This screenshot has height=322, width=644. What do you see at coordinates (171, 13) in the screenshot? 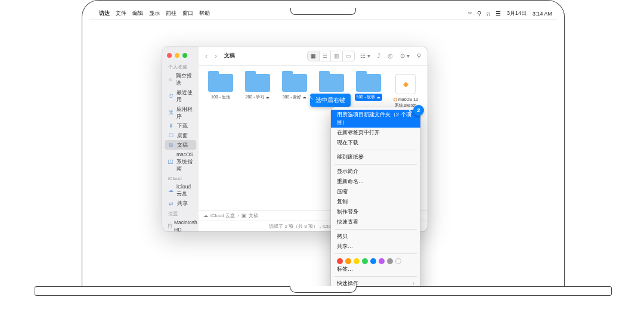
I see `menu-go: 前往` at bounding box center [171, 13].